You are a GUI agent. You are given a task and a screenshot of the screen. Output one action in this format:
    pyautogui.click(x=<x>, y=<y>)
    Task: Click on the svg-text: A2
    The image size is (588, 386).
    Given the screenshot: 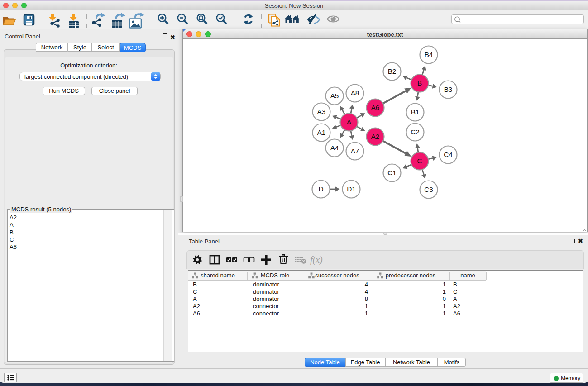 What is the action you would take?
    pyautogui.click(x=376, y=137)
    